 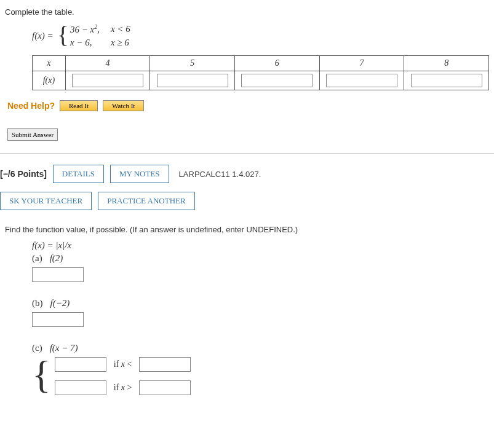 I want to click on col-header: 8, so click(x=447, y=64).